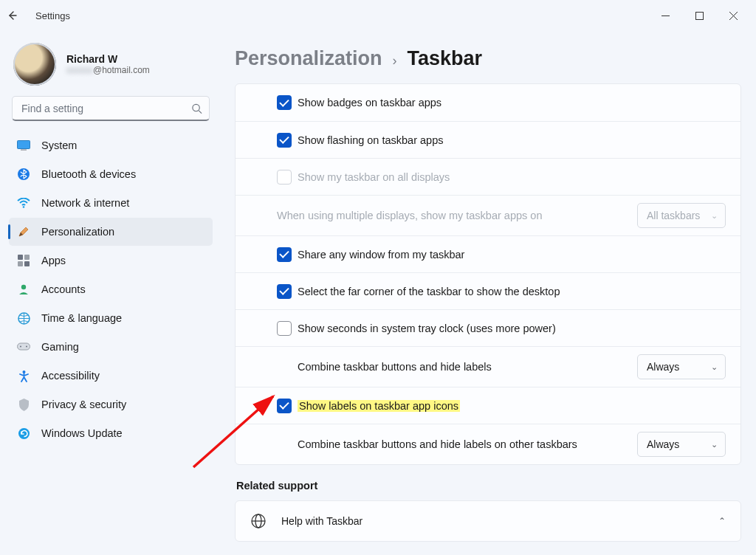  Describe the element at coordinates (111, 203) in the screenshot. I see `nav-item-network: Network & internet` at that location.